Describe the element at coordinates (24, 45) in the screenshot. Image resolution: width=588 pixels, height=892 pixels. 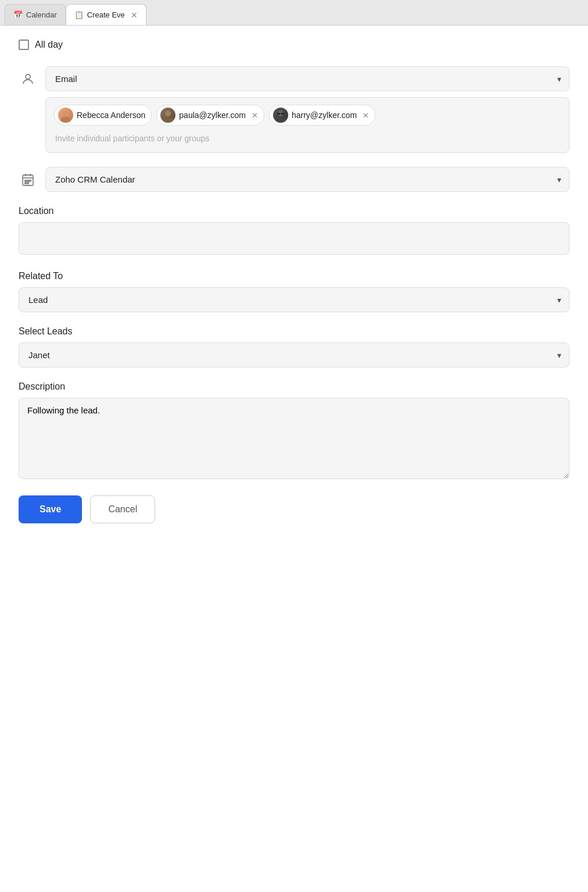
I see `all-day-checkbox` at that location.